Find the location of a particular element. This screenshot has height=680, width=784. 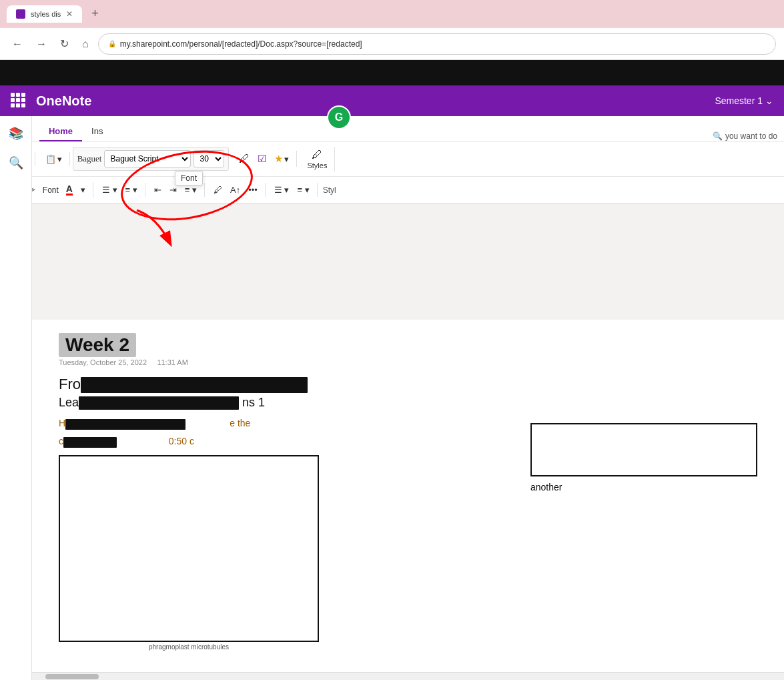

semester-selector: Semester 1 ⌄ is located at coordinates (744, 101).